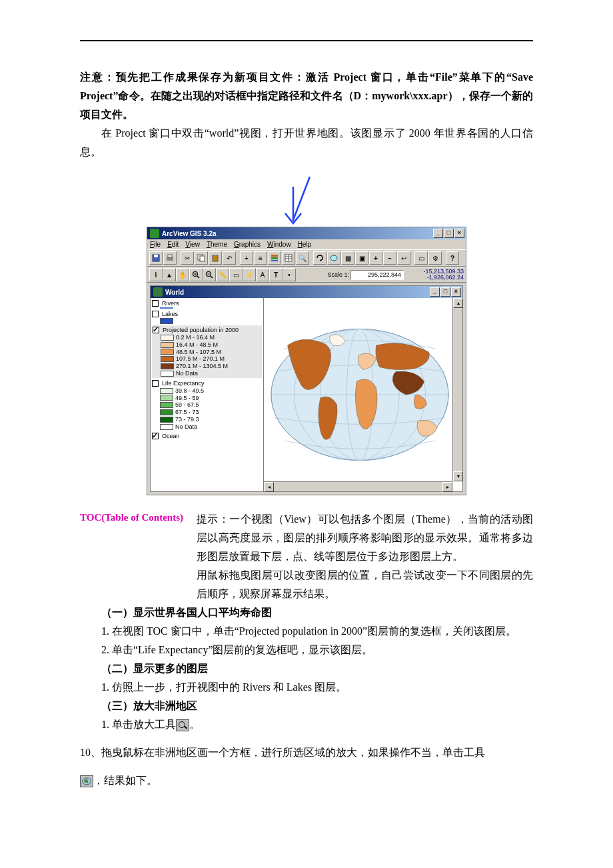 The image size is (613, 868). I want to click on world-close-button: ×, so click(456, 292).